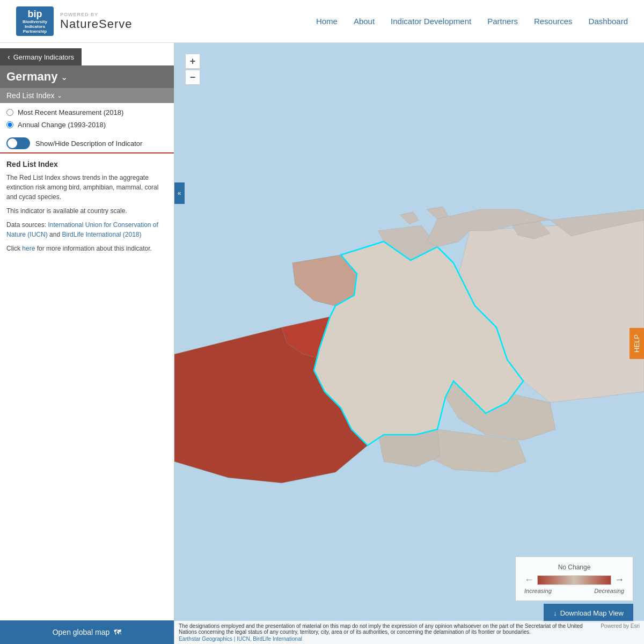  Describe the element at coordinates (87, 113) in the screenshot. I see `radio-most-recent: Most Recent Measurement (2018)` at that location.